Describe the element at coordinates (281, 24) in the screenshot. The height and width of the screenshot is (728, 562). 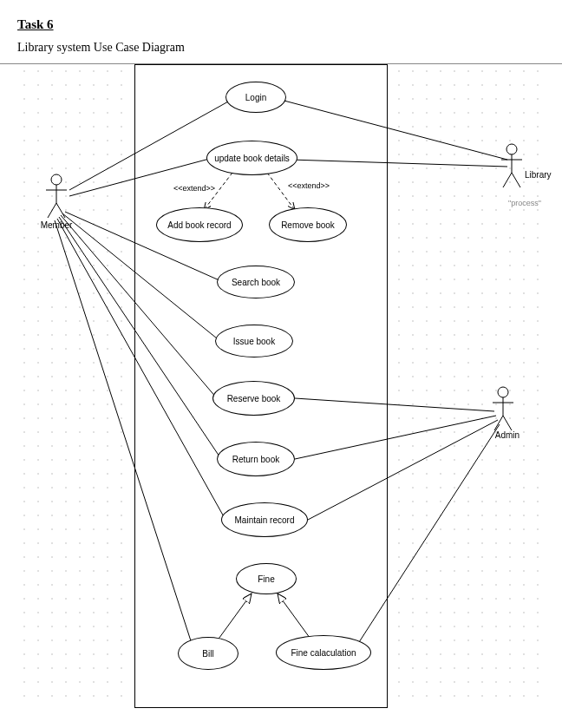
I see `page-title: Task 6` at that location.